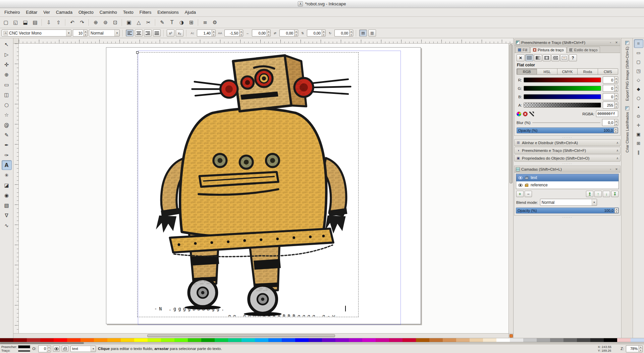 This screenshot has width=644, height=353. What do you see at coordinates (372, 33) in the screenshot?
I see `vertical-text-button` at bounding box center [372, 33].